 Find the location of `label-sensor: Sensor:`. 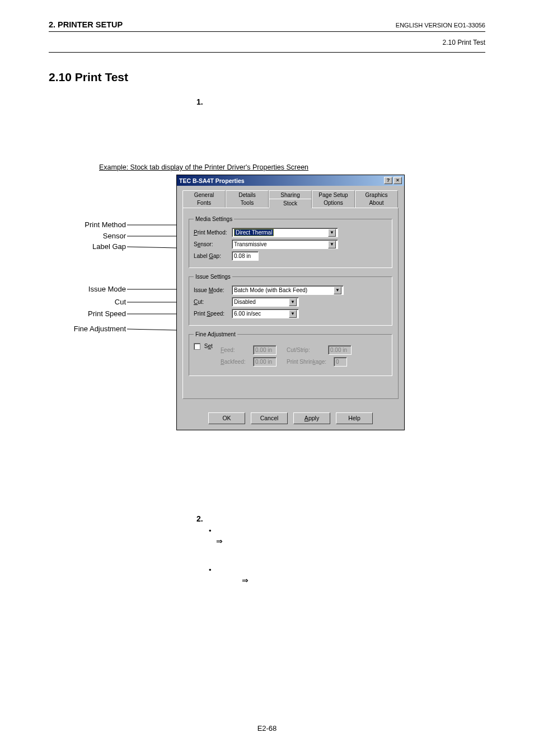

label-sensor: Sensor: is located at coordinates (211, 244).